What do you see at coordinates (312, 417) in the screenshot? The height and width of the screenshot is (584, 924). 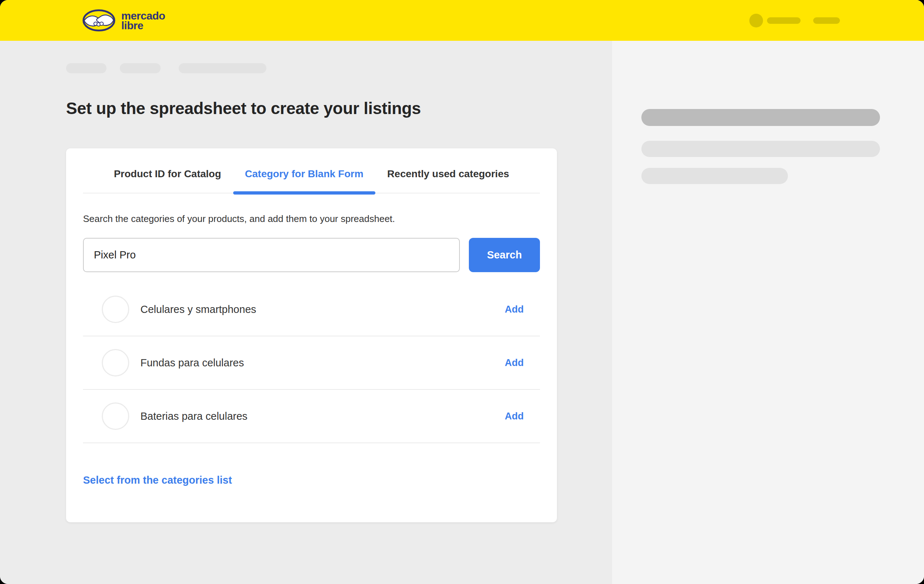 I see `category-result-row: Baterias para celulares Add` at bounding box center [312, 417].